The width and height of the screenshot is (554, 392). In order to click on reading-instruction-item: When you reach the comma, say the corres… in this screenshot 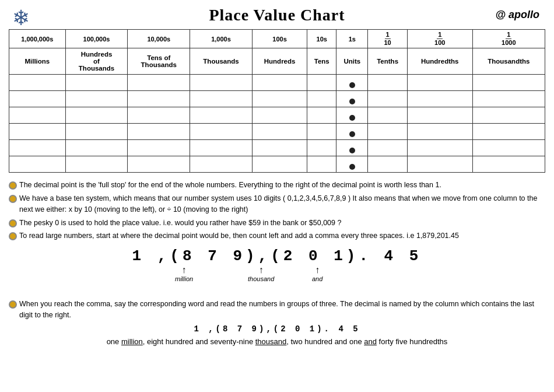, I will do `click(277, 310)`.